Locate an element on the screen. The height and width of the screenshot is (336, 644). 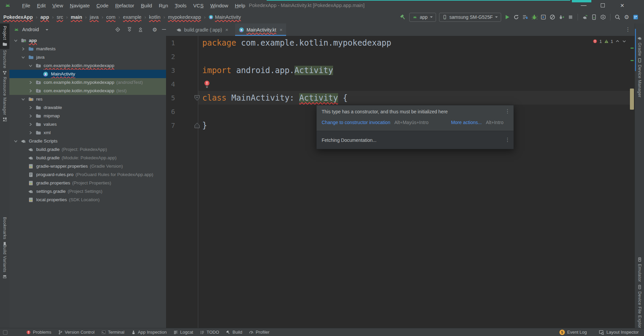
tree-item-res: res is located at coordinates (88, 99).